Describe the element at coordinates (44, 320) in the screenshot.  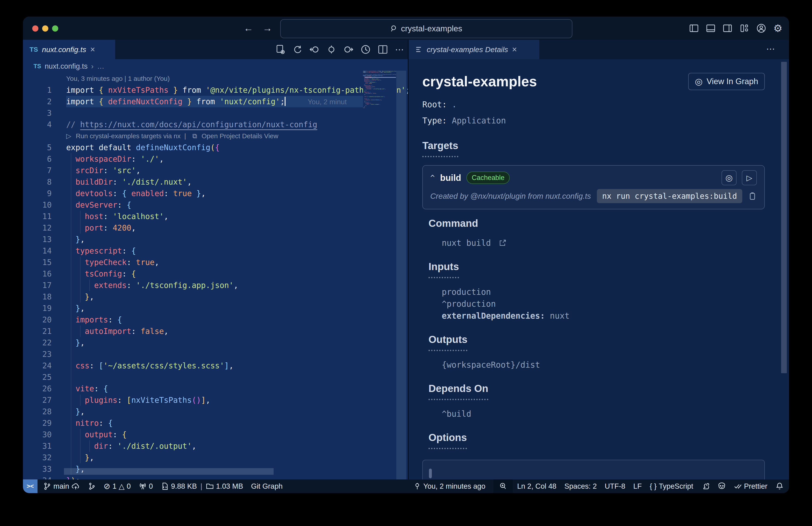
I see `line-number: 20` at that location.